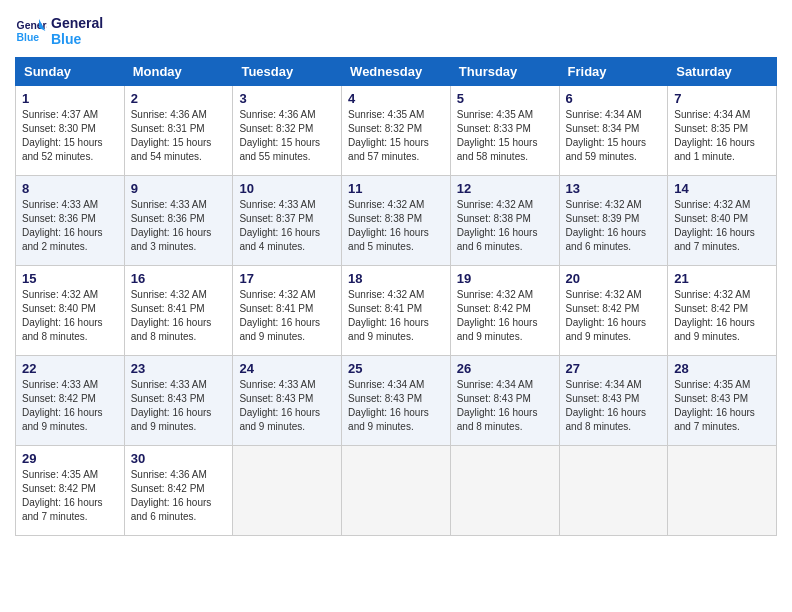  I want to click on logo-icon: General Blue, so click(31, 31).